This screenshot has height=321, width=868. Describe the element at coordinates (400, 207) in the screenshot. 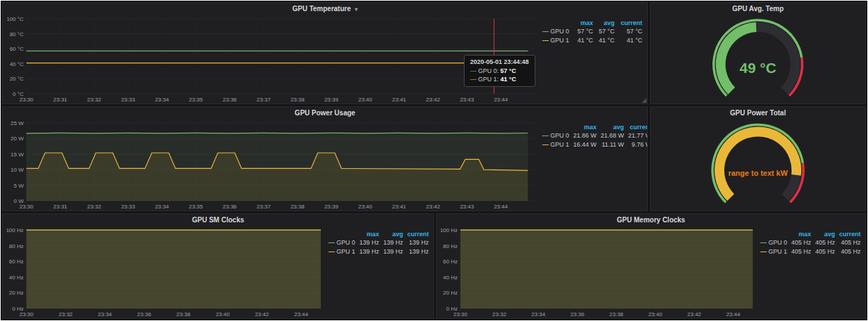

I see `svg-text: 23:41` at that location.